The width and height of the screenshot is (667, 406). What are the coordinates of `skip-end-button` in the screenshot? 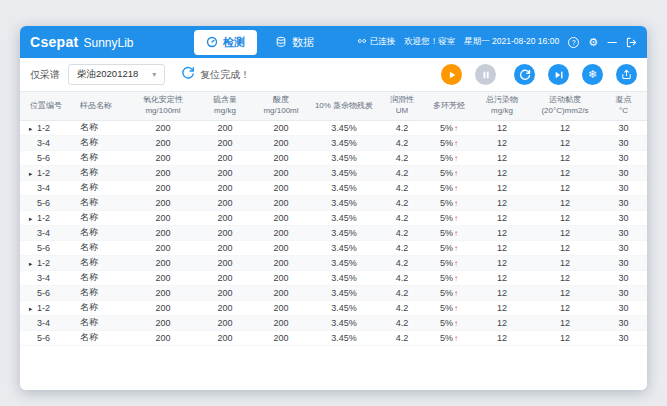 It's located at (558, 74).